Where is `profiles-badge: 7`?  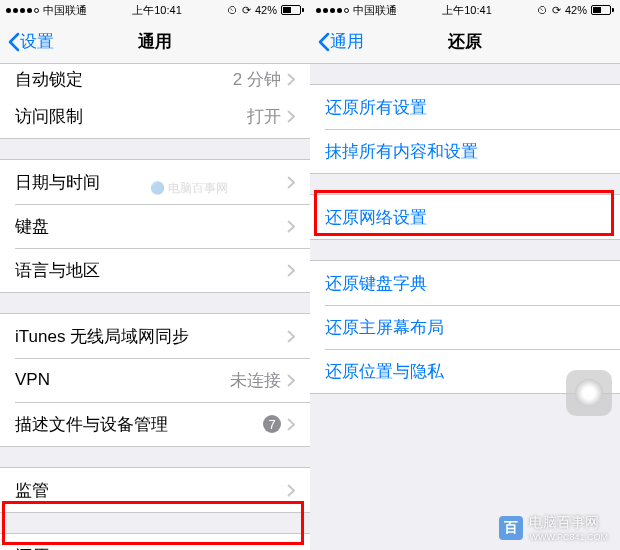
profiles-badge: 7 is located at coordinates (272, 424).